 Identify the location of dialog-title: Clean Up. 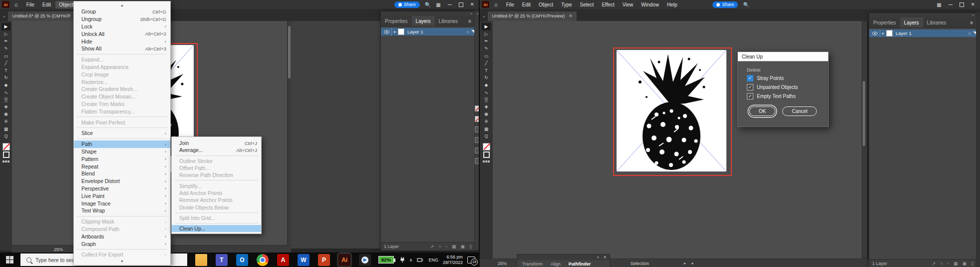
(783, 57).